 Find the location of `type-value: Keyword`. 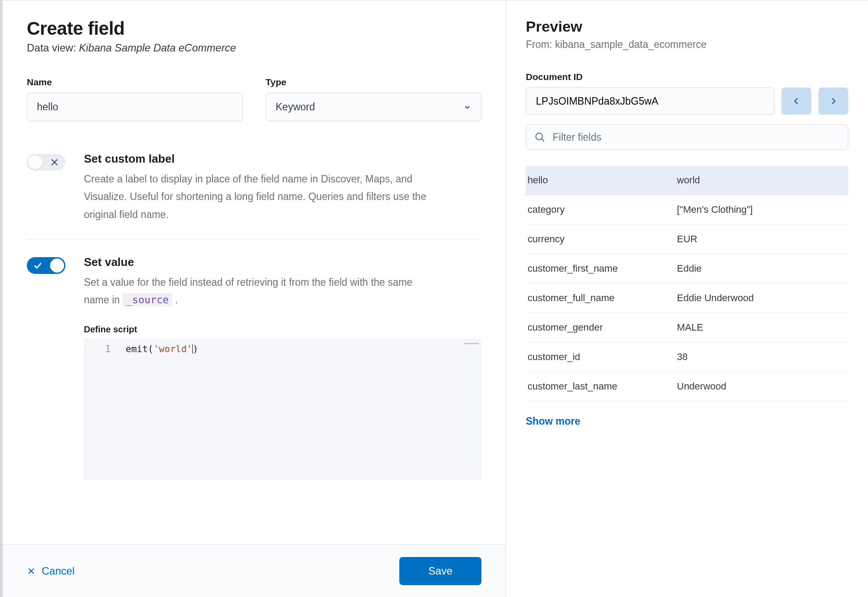

type-value: Keyword is located at coordinates (295, 107).